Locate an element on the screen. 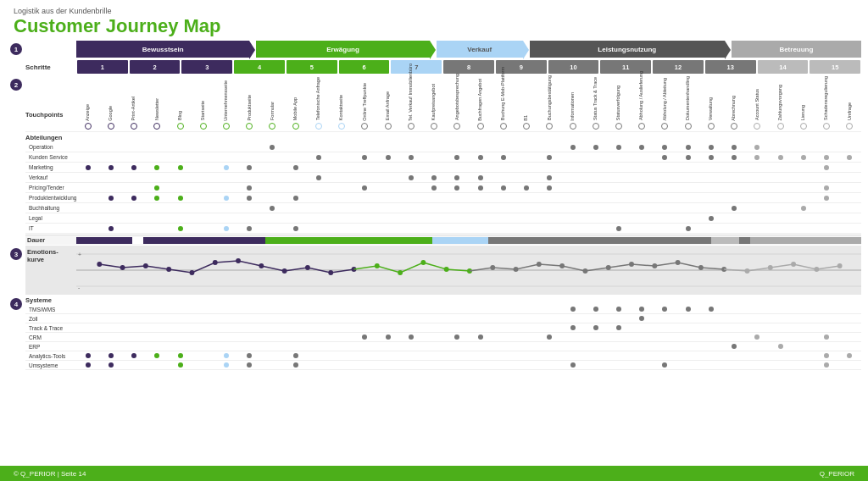 The image size is (868, 481). tp-label-3: Newsletter is located at coordinates (158, 92).